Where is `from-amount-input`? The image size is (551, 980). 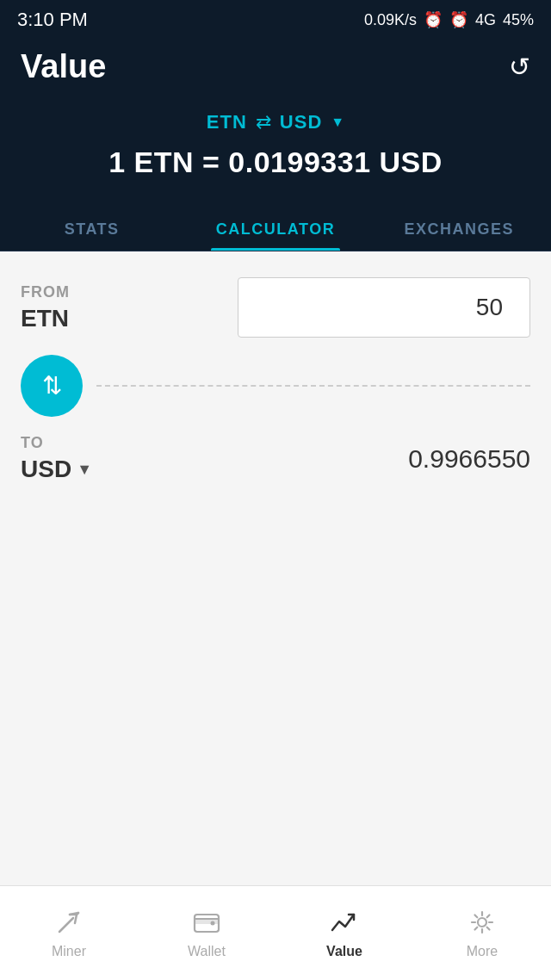
from-amount-input is located at coordinates (384, 307).